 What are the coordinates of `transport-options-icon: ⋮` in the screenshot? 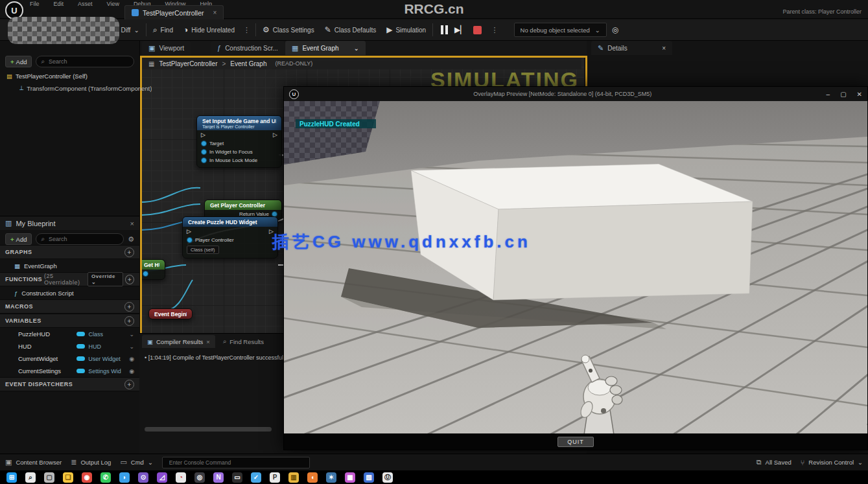 It's located at (495, 30).